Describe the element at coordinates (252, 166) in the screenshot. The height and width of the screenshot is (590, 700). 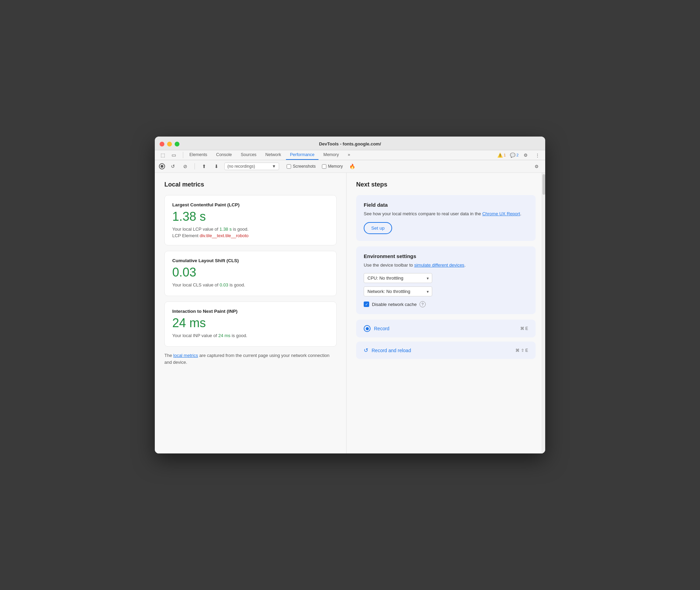
I see `recordings-dropdown: (no recordings) ▼` at that location.